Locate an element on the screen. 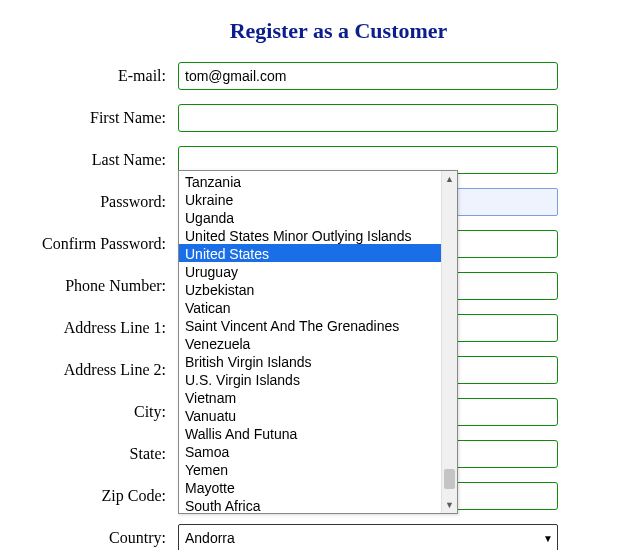  country-option: Yemen is located at coordinates (310, 469).